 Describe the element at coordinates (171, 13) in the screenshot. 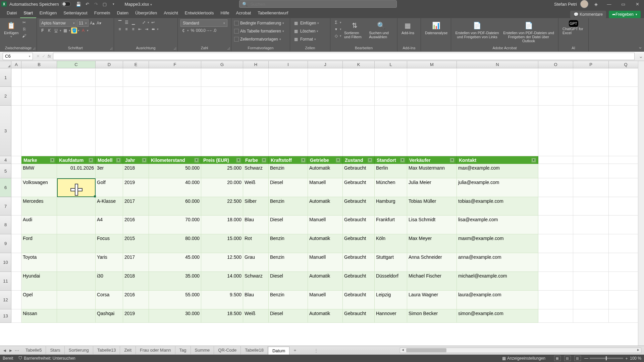

I see `ribbon-tab-ansicht: Ansicht` at that location.